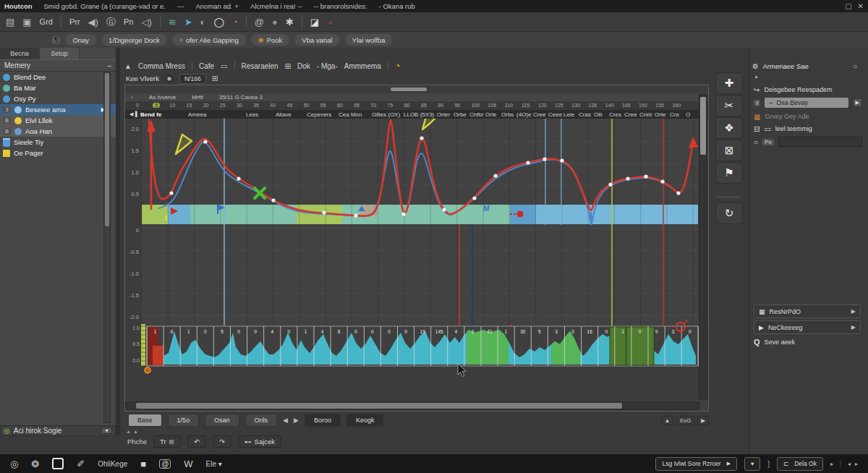 The image size is (868, 473). I want to click on timeline-nav-1: EoG, so click(686, 421).